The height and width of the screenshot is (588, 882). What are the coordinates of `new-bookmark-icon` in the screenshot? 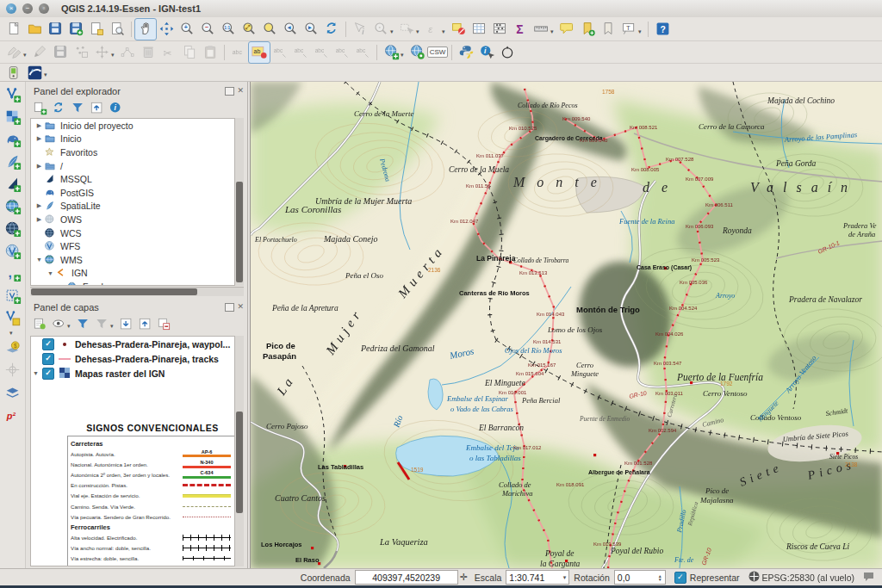 It's located at (587, 29).